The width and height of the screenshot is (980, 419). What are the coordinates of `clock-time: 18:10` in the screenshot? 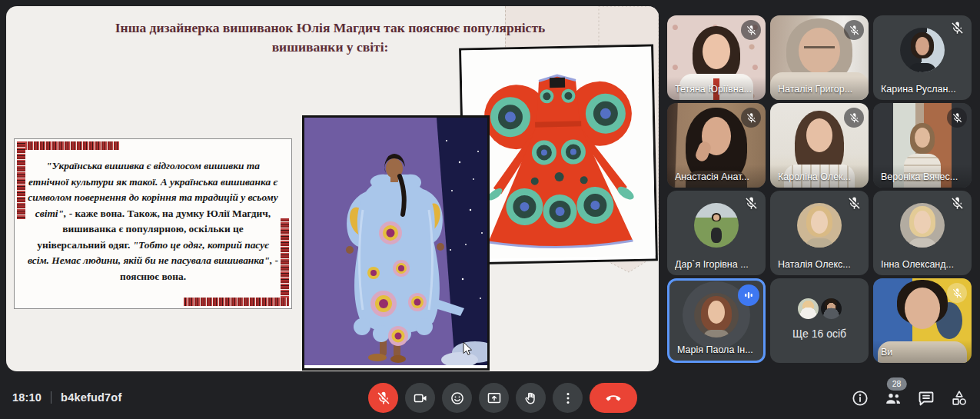 It's located at (27, 397).